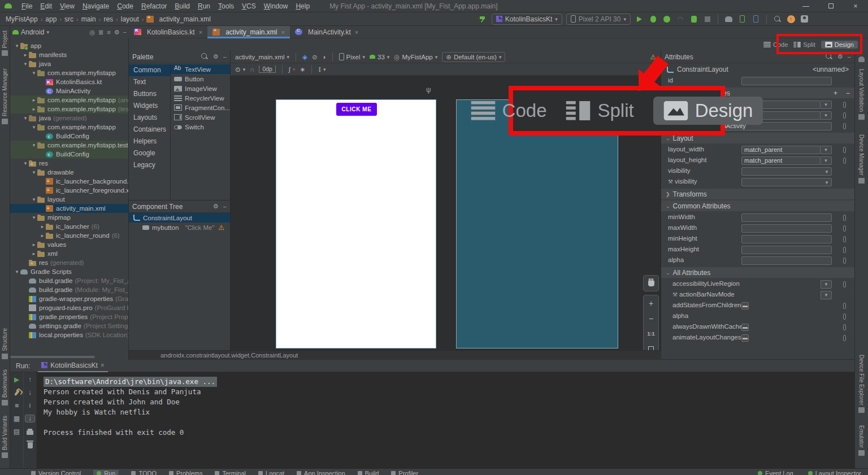  I want to click on menu-build: Build, so click(182, 6).